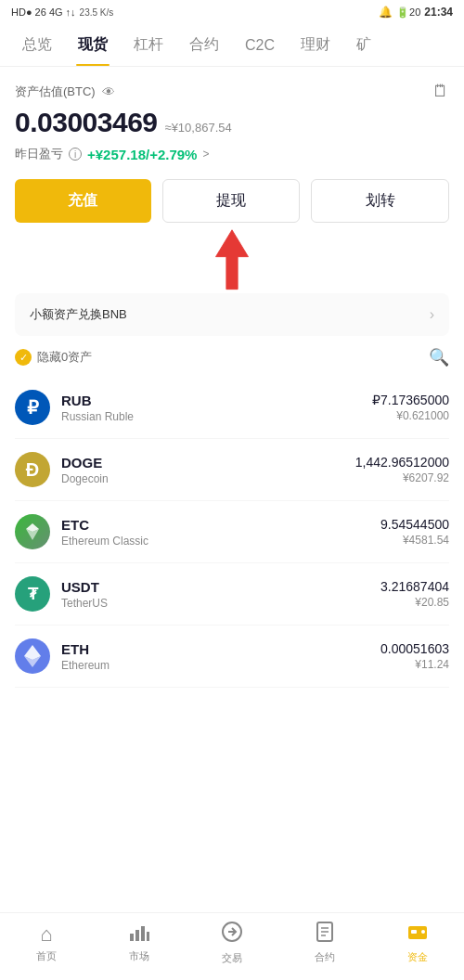 The width and height of the screenshot is (464, 980). Describe the element at coordinates (415, 602) in the screenshot. I see `usdt-cny: ¥20.85` at that location.